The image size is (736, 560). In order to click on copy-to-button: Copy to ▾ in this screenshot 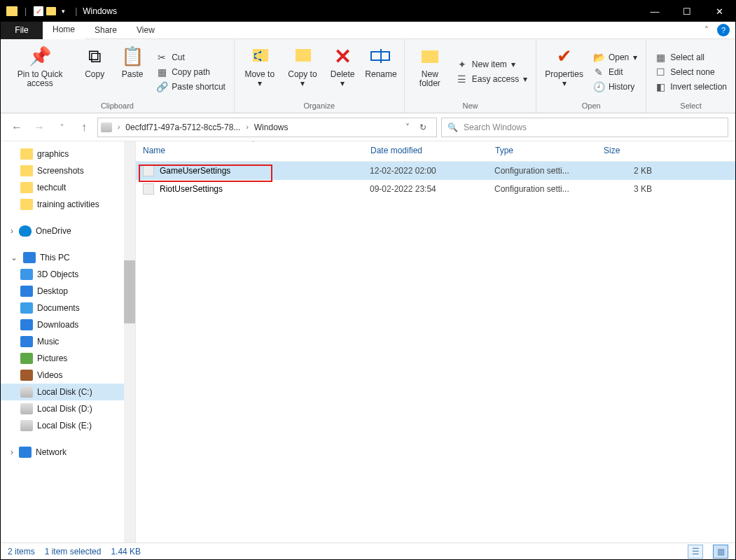, I will do `click(303, 71)`.